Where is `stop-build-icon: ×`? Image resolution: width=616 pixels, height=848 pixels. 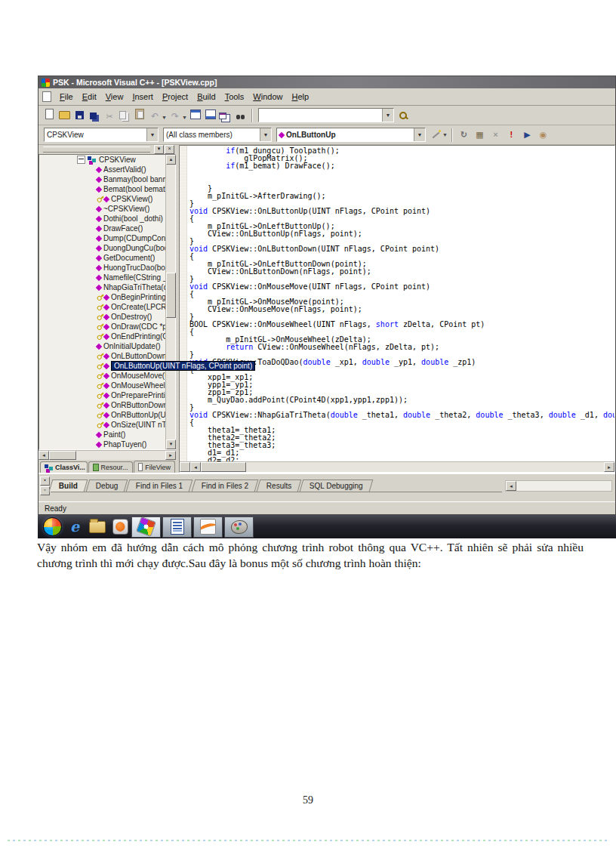
stop-build-icon: × is located at coordinates (495, 134).